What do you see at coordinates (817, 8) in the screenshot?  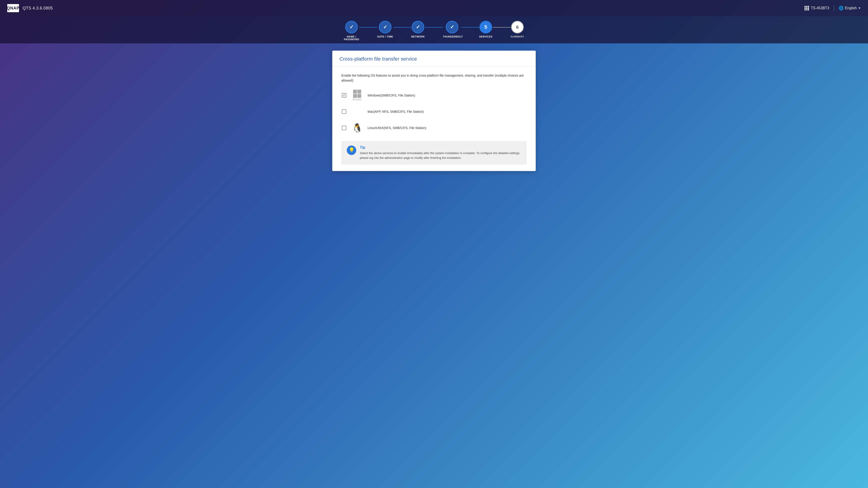 I see `device-name: TS-453BT3` at bounding box center [817, 8].